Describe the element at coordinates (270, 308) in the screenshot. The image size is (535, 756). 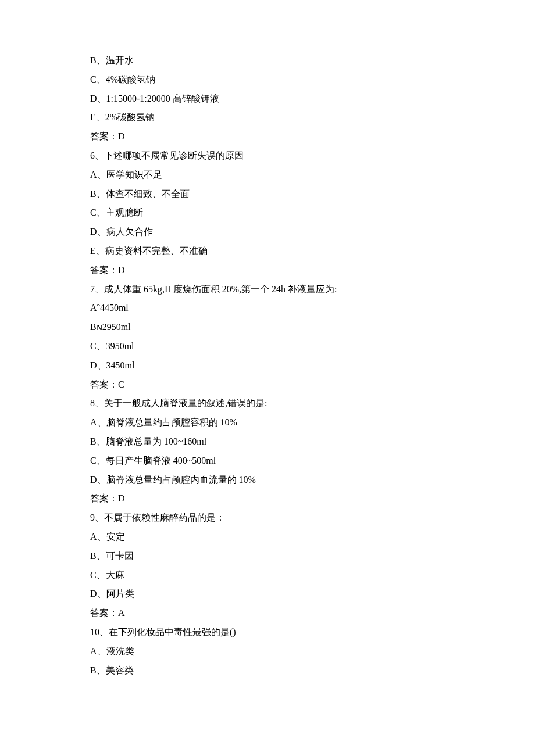
I see `text-line: Aˆ4450ml` at that location.